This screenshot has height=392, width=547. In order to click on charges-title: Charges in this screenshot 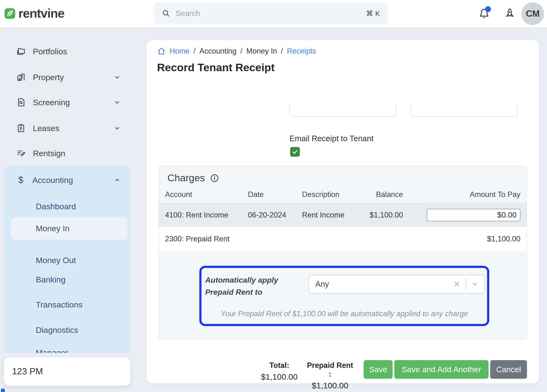, I will do `click(186, 178)`.